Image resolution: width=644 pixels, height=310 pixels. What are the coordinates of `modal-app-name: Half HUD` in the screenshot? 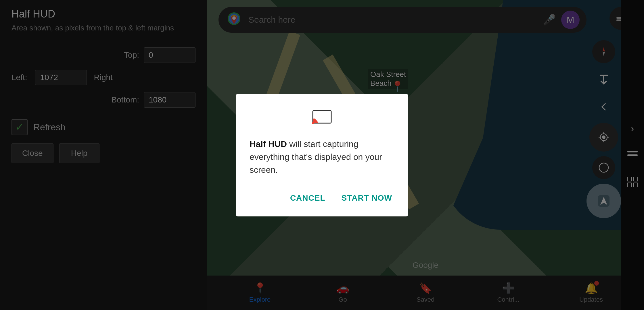 It's located at (268, 144).